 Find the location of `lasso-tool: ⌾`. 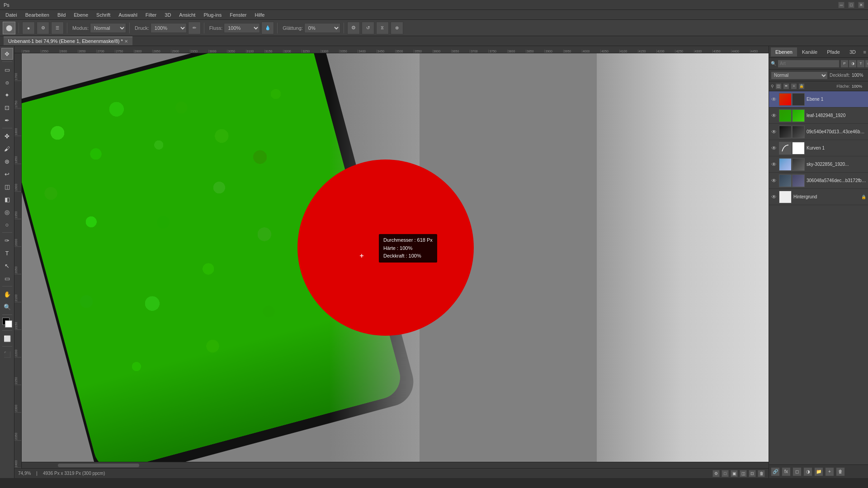

lasso-tool: ⌾ is located at coordinates (7, 82).